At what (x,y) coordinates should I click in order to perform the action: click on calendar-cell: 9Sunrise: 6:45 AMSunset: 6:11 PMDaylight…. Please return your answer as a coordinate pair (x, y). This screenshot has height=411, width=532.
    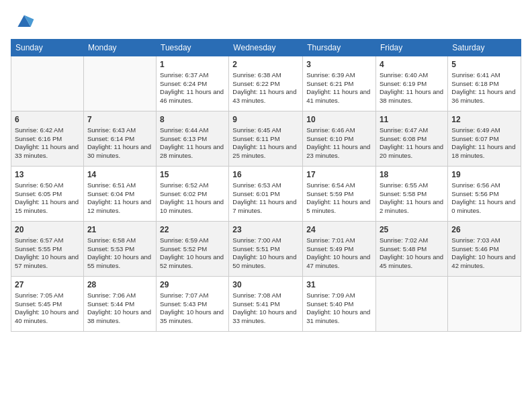
    Looking at the image, I should click on (266, 139).